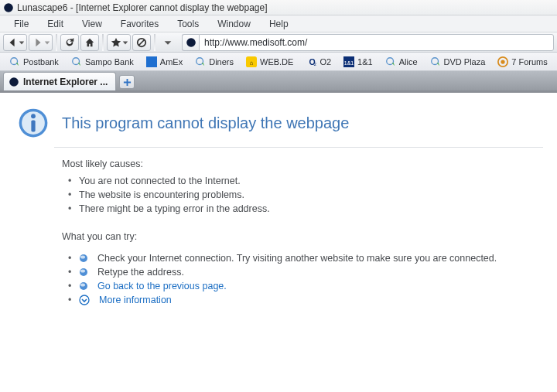  I want to click on sevenforums-icon, so click(503, 62).